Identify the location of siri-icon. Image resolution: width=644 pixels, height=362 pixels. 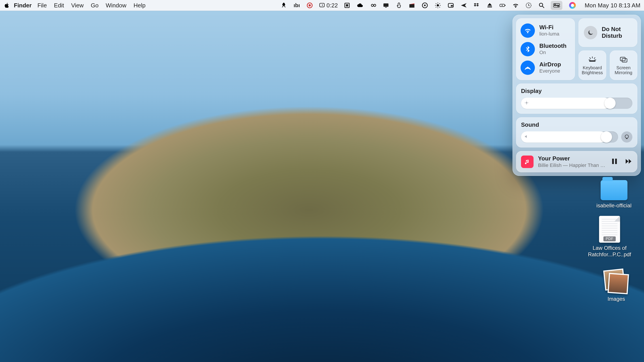
(572, 5).